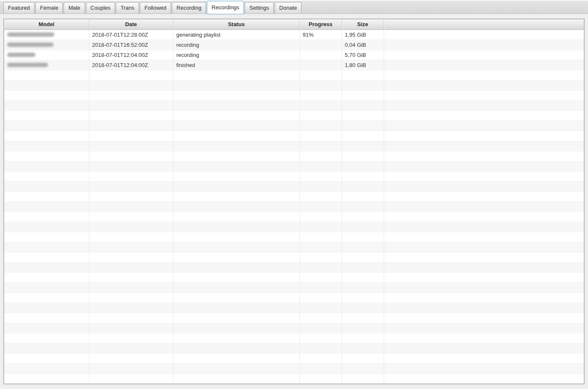 The image size is (588, 389). What do you see at coordinates (321, 24) in the screenshot?
I see `column-header-progress: Progress` at bounding box center [321, 24].